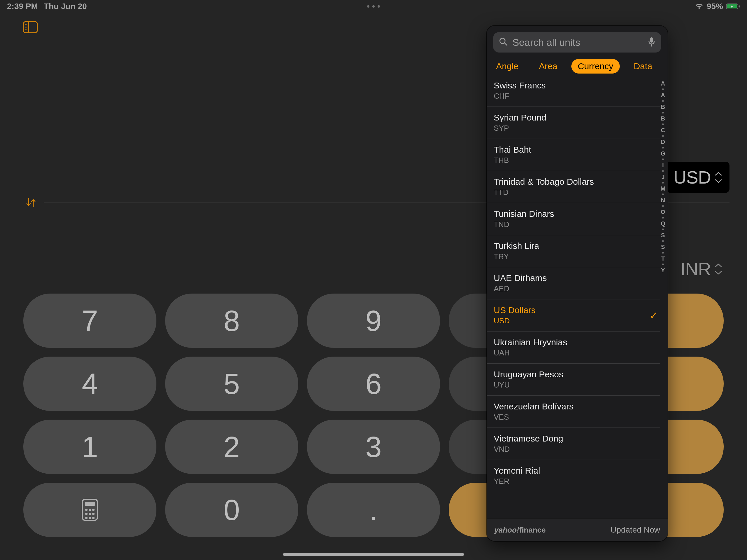  Describe the element at coordinates (596, 66) in the screenshot. I see `tab-currency: Currency` at that location.